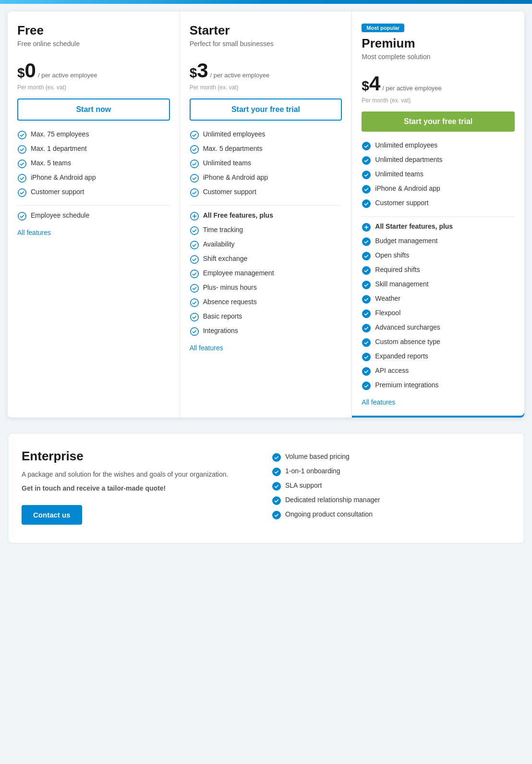  Describe the element at coordinates (273, 316) in the screenshot. I see `feature-text: Basic reports` at that location.